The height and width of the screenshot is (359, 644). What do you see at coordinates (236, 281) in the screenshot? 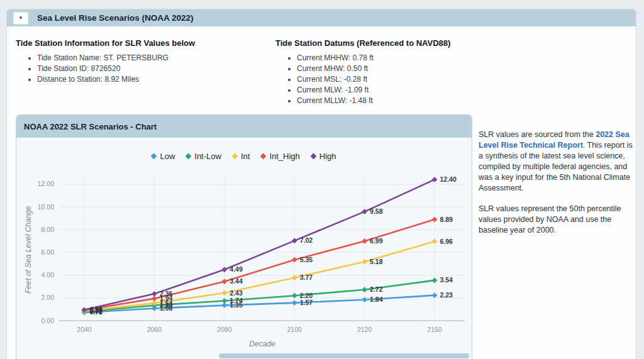
I see `svg-text: 3.44` at bounding box center [236, 281].